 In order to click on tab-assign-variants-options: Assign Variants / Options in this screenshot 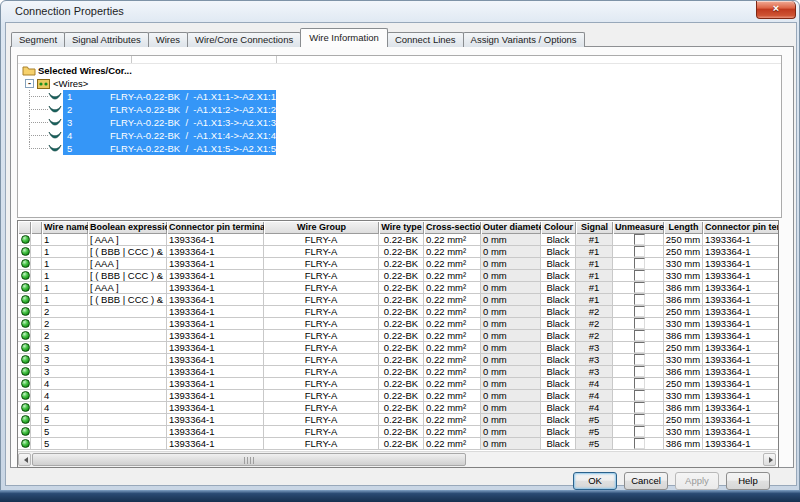, I will do `click(524, 40)`.